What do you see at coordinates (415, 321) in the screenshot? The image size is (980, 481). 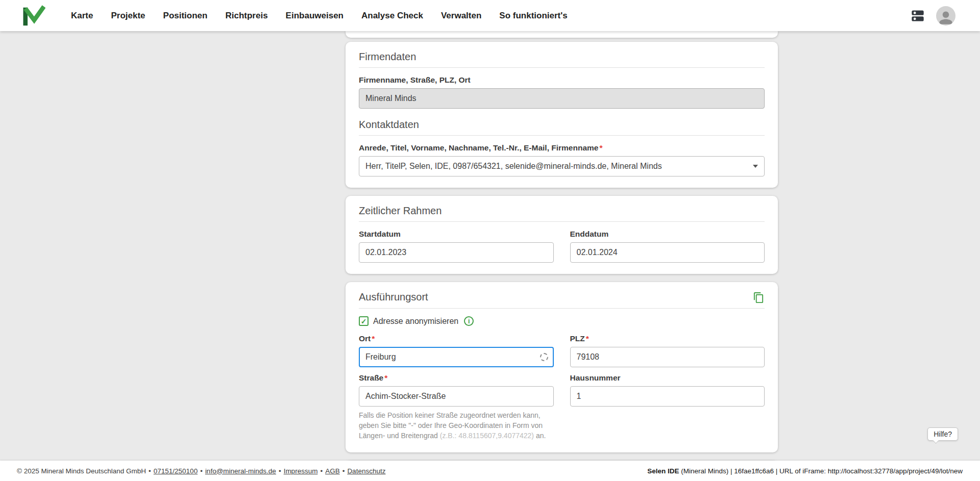 I see `anonymize-label: Adresse anonymisieren` at bounding box center [415, 321].